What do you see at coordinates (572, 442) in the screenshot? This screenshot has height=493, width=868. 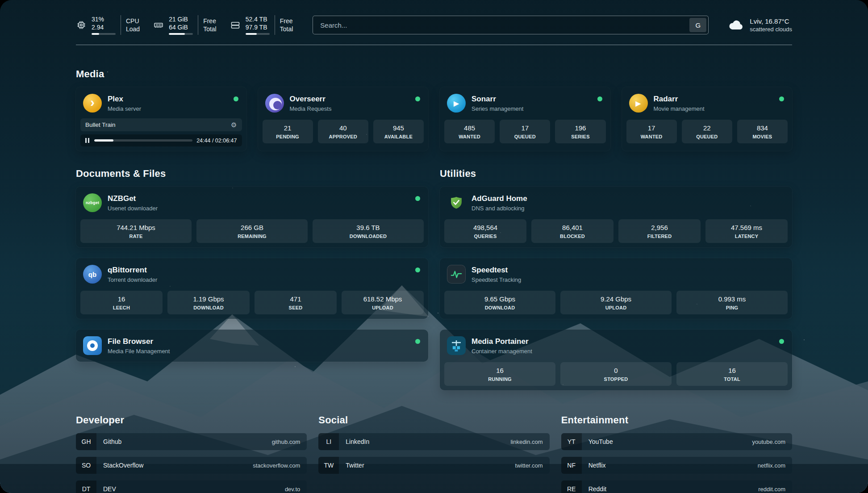 I see `youtube-badge: YT` at bounding box center [572, 442].